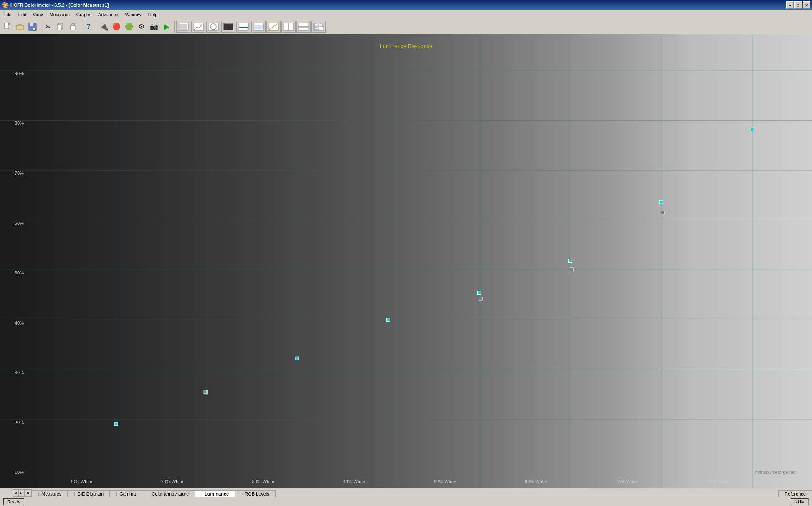  What do you see at coordinates (215, 494) in the screenshot?
I see `tab-luminance: ⟩ Luminance` at bounding box center [215, 494].